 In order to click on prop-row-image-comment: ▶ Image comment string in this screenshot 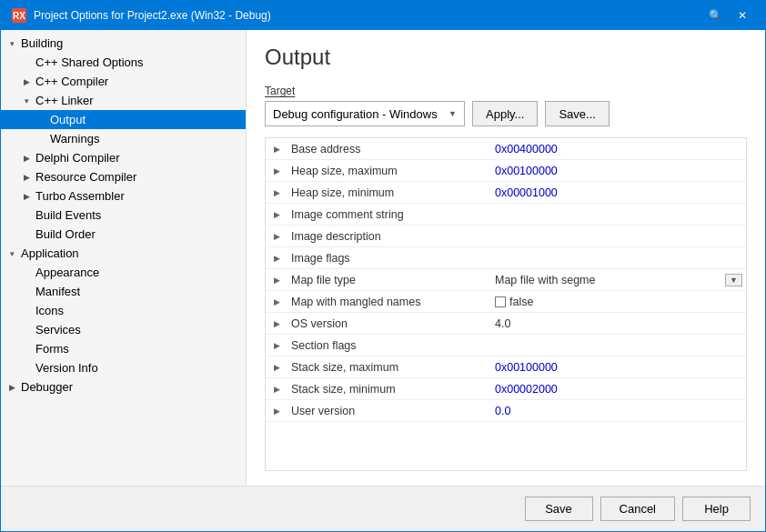, I will do `click(506, 215)`.